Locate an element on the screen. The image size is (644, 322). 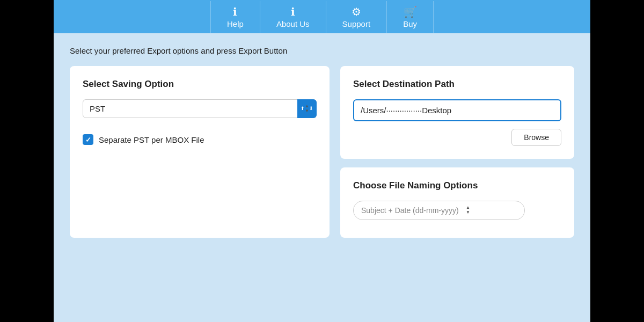
select-wrapper: PST ▲ ▼ is located at coordinates (200, 108).